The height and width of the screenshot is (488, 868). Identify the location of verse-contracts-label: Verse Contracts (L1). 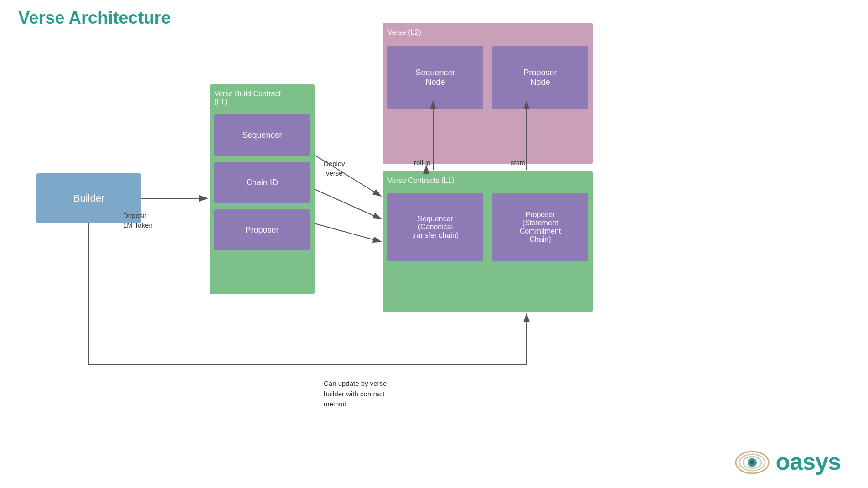
(488, 181).